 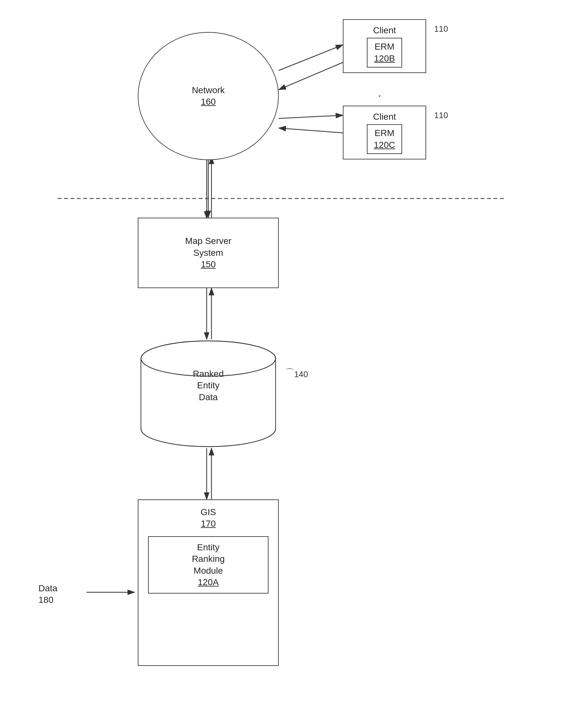 What do you see at coordinates (208, 247) in the screenshot?
I see `map-server-label: Map ServerSystem` at bounding box center [208, 247].